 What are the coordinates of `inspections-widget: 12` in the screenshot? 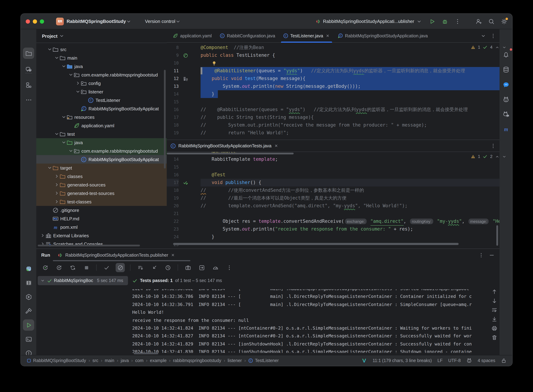 It's located at (488, 157).